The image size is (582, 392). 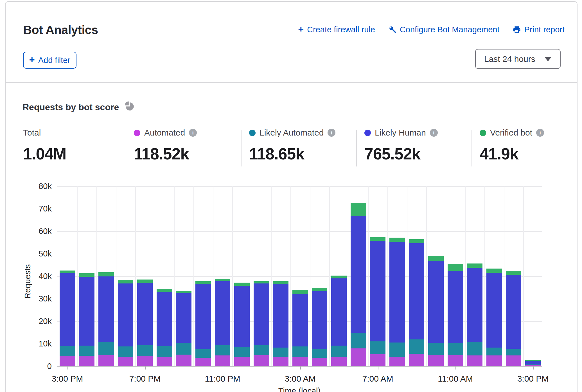 I want to click on x-axis-tick-label: 11:00 PM, so click(x=222, y=379).